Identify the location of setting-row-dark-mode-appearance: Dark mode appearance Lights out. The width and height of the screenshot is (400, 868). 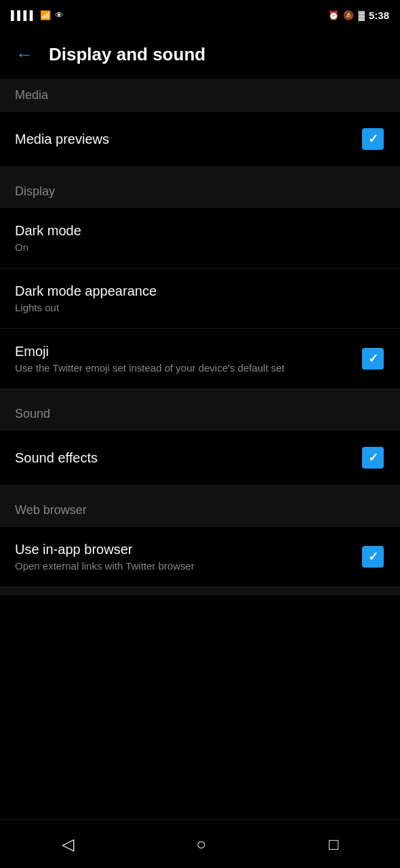
(200, 298).